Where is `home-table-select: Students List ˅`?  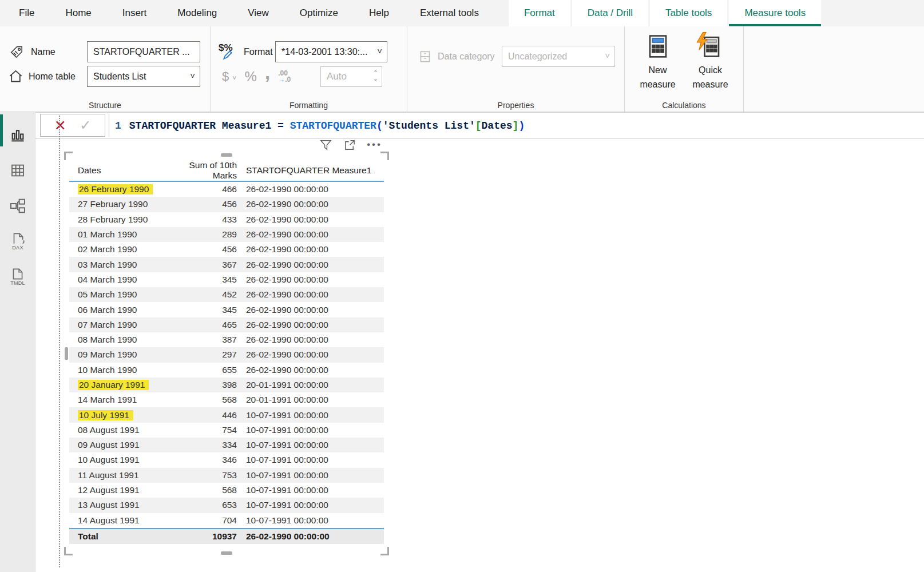
home-table-select: Students List ˅ is located at coordinates (144, 77).